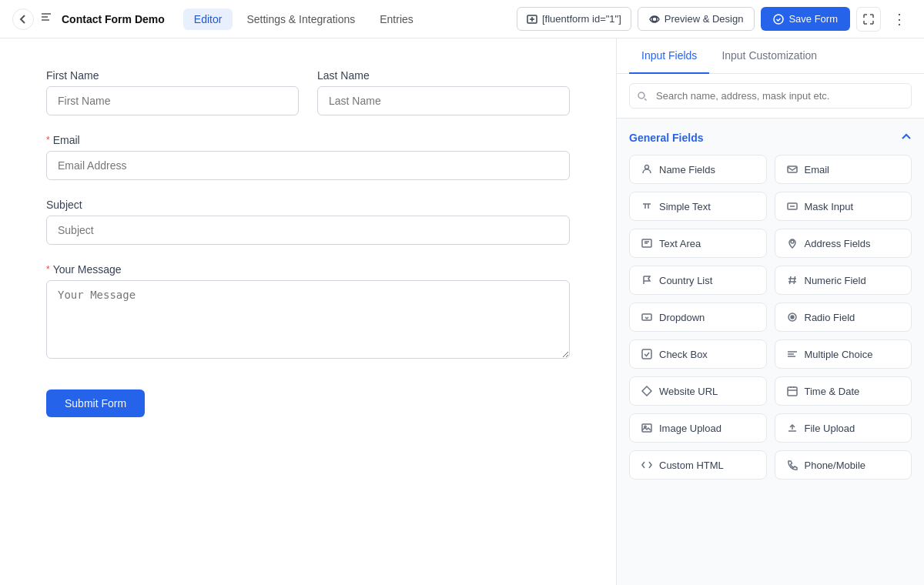  Describe the element at coordinates (792, 428) in the screenshot. I see `upload-icon` at that location.